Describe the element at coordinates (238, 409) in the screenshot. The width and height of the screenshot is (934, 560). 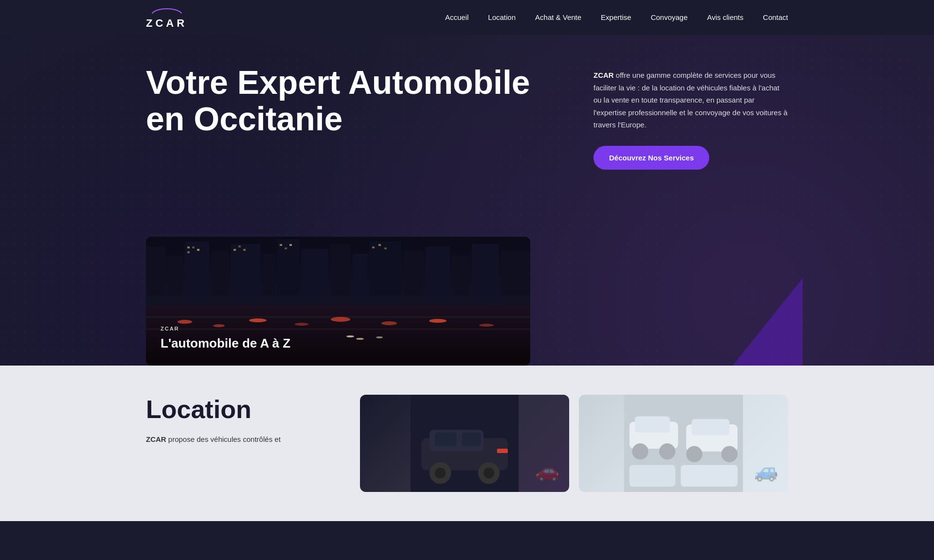
I see `location-title: Location` at that location.